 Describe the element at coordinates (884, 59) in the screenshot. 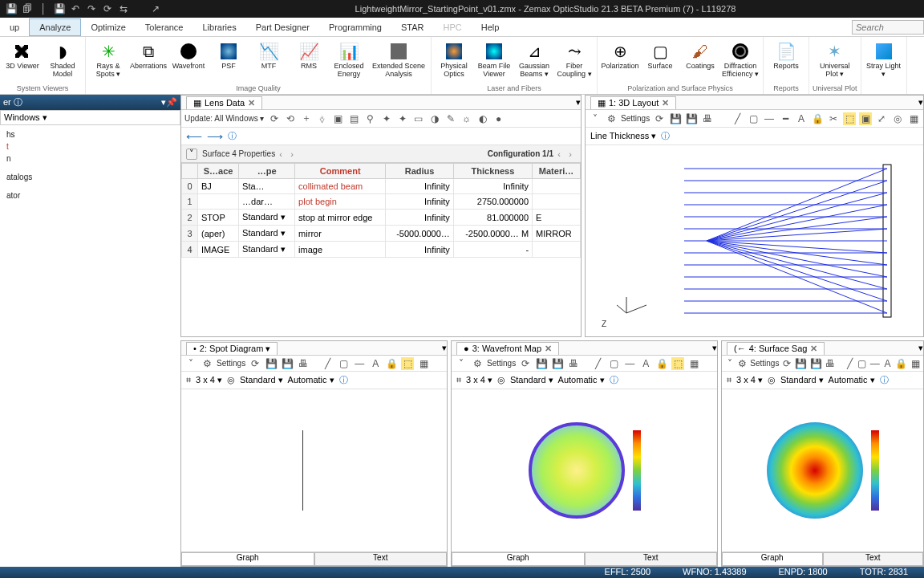

I see `ribbon-stray-light: Stray Light ▾` at that location.